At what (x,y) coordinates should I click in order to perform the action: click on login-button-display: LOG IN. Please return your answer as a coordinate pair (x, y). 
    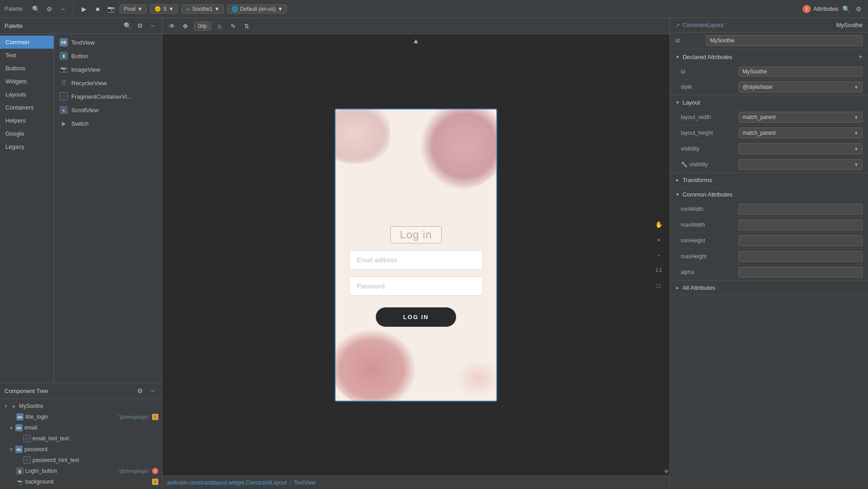
    Looking at the image, I should click on (416, 317).